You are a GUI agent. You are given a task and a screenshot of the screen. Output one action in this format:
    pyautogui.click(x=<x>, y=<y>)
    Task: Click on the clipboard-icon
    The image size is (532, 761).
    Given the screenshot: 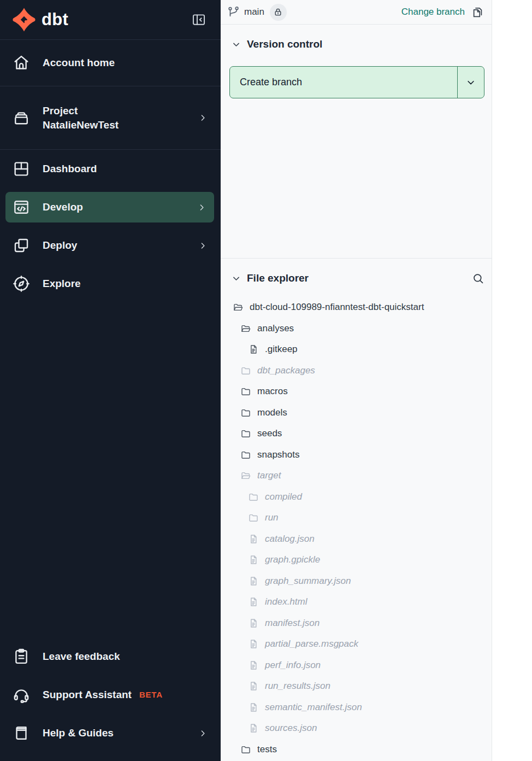 What is the action you would take?
    pyautogui.click(x=21, y=657)
    